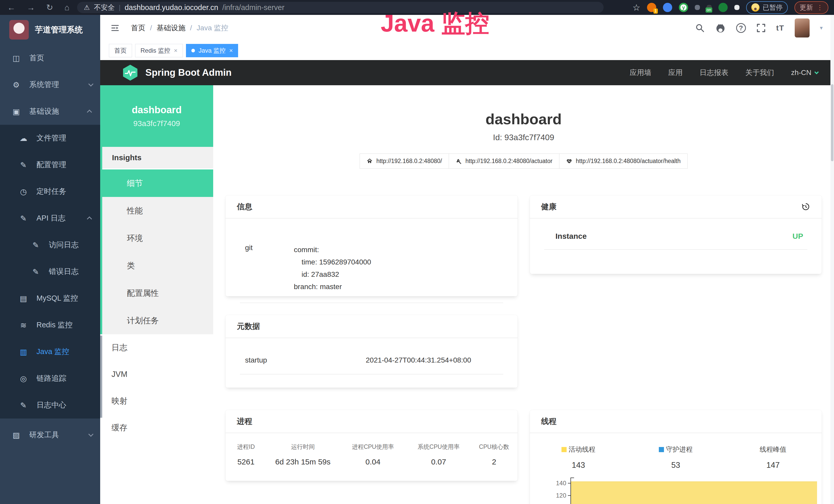 This screenshot has height=504, width=834. Describe the element at coordinates (158, 293) in the screenshot. I see `menu-item-config-props: 配置属性` at that location.